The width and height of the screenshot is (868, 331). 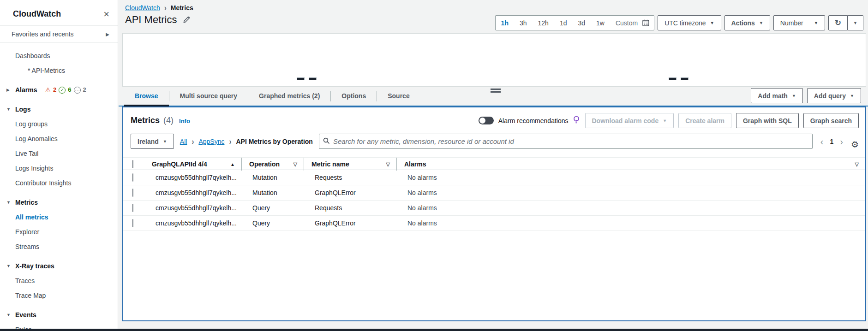 What do you see at coordinates (505, 23) in the screenshot?
I see `time-range-1h: 1h` at bounding box center [505, 23].